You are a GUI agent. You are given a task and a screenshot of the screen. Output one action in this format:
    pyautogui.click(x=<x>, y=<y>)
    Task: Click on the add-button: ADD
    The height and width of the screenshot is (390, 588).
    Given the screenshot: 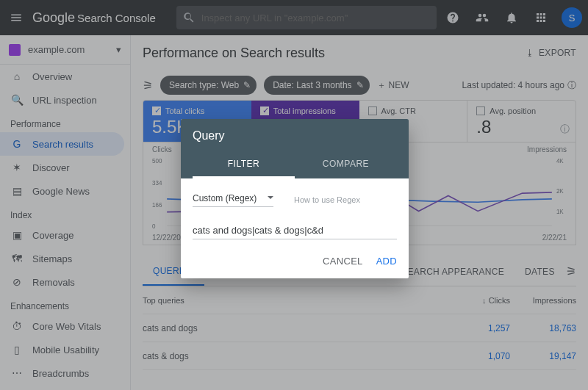 What is the action you would take?
    pyautogui.click(x=387, y=261)
    